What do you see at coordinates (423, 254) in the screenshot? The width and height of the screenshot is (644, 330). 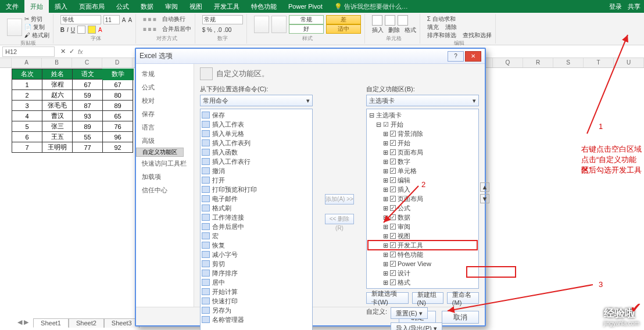 I see `tree-item: ⊞ ✓ 特色功能` at bounding box center [423, 254].